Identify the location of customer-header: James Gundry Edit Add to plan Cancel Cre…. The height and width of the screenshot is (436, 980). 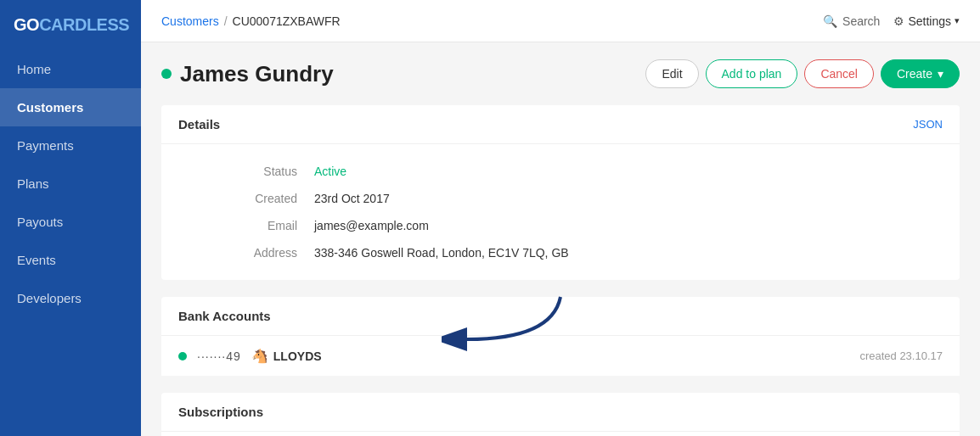
(560, 74).